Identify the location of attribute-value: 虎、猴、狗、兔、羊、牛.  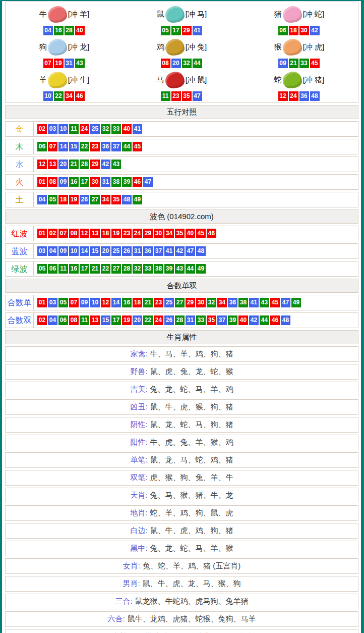
(192, 478).